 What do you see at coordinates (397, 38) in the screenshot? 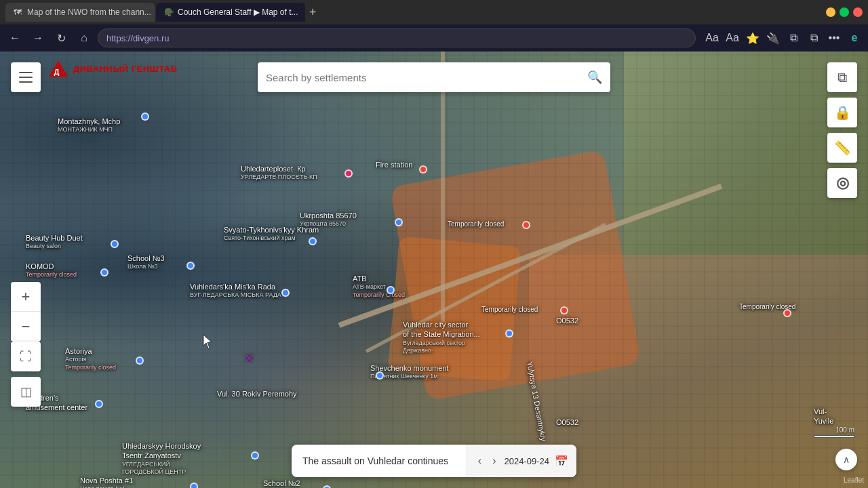
I see `address-bar: https://divgen.ru` at bounding box center [397, 38].